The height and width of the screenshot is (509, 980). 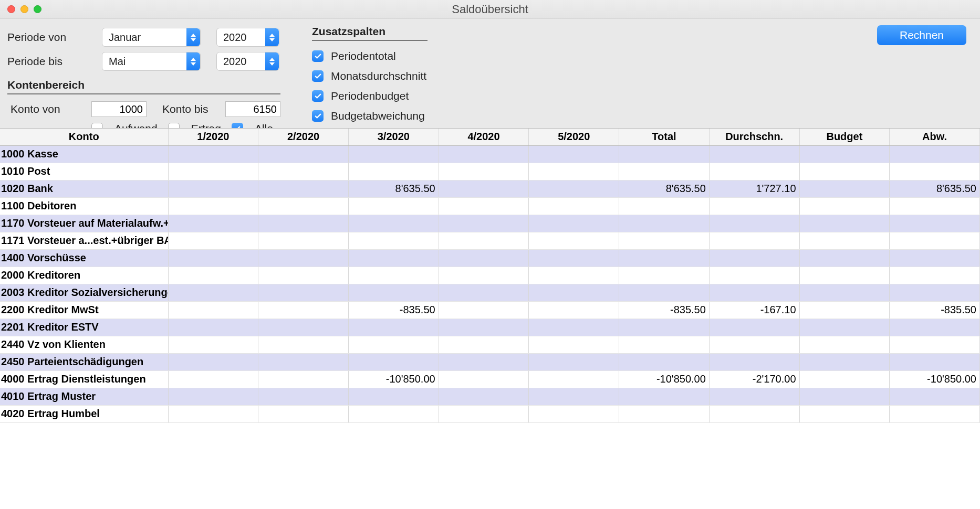 I want to click on column-header: 1/2020, so click(x=213, y=135).